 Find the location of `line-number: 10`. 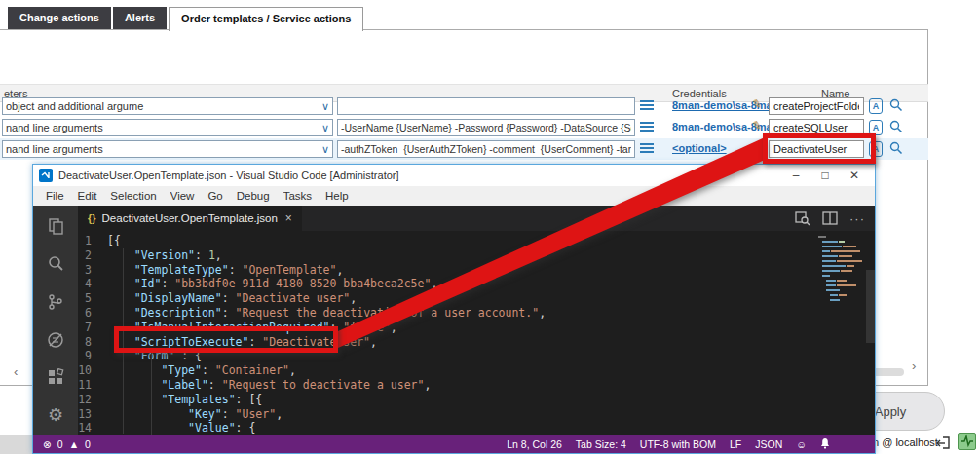

line-number: 10 is located at coordinates (93, 370).